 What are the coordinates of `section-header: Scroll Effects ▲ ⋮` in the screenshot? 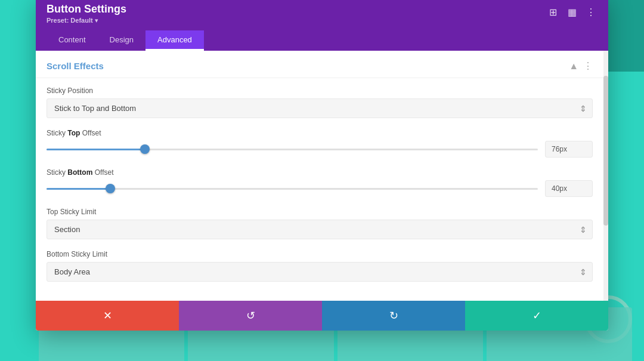 It's located at (320, 64).